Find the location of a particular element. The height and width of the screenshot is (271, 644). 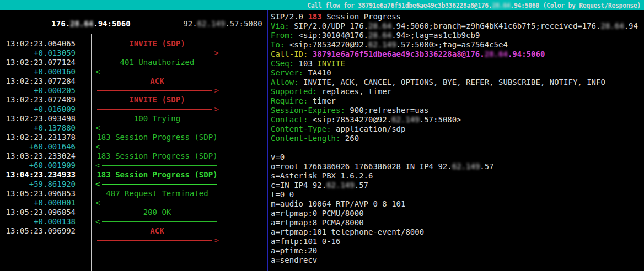

text-run: a=rtpmap:0 PCMU/8000 is located at coordinates (318, 213).